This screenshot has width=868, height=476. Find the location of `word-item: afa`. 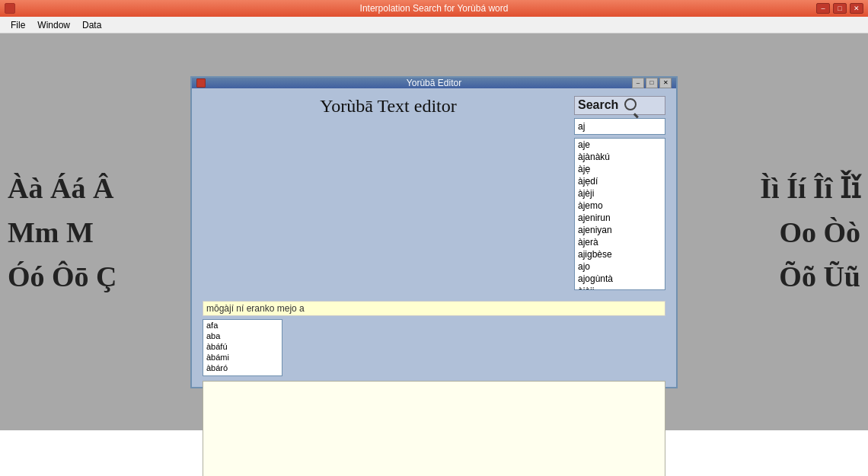

word-item: afa is located at coordinates (242, 325).